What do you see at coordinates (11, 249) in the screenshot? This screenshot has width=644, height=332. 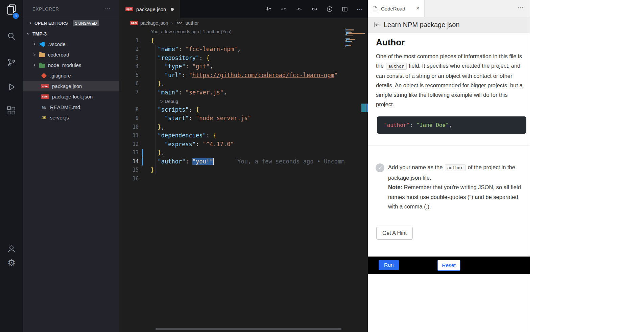 I see `account-icon` at bounding box center [11, 249].